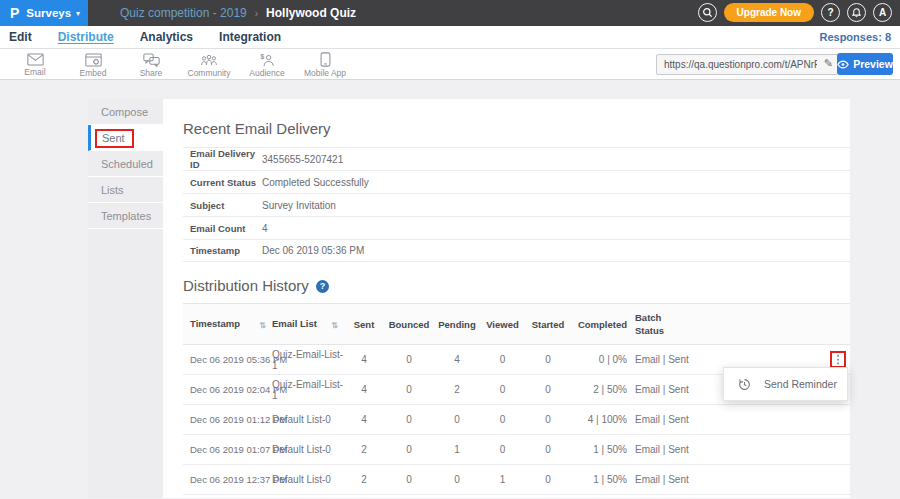 This screenshot has height=499, width=900. I want to click on sidebar-item-templates: Templates, so click(126, 216).